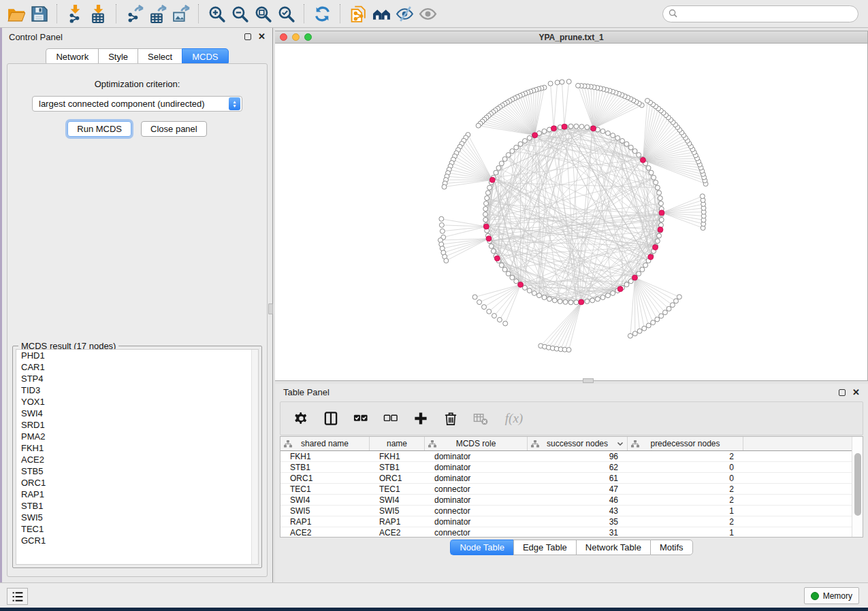 This screenshot has width=868, height=611. What do you see at coordinates (263, 14) in the screenshot?
I see `zoom-fit-icon` at bounding box center [263, 14].